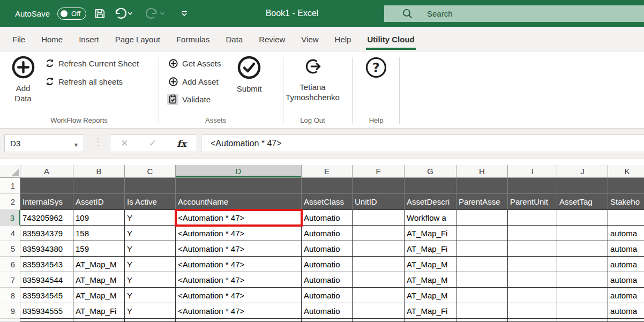 Image resolution: width=644 pixels, height=322 pixels. I want to click on cell-G1, so click(431, 186).